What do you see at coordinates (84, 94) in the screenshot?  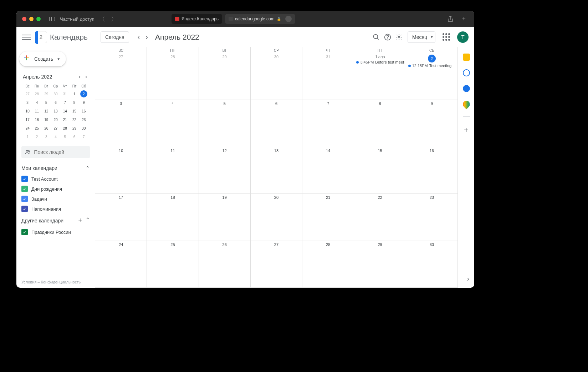 I see `mini-day-cell: 2` at bounding box center [84, 94].